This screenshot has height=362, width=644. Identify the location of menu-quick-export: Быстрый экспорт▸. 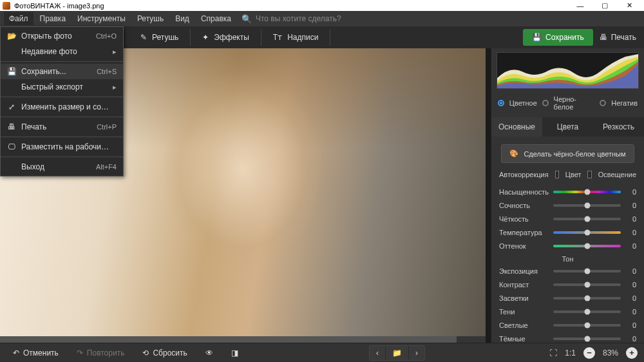
(62, 87).